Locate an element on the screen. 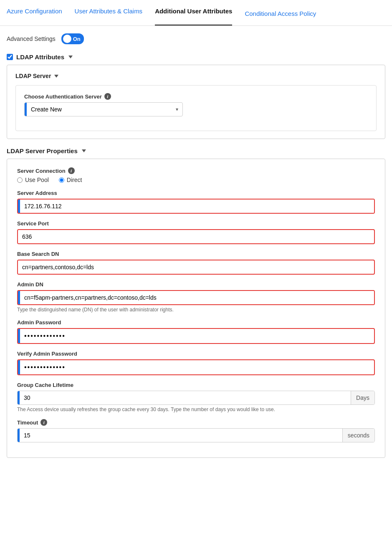  select-chevron-icon: ▾ is located at coordinates (177, 109).